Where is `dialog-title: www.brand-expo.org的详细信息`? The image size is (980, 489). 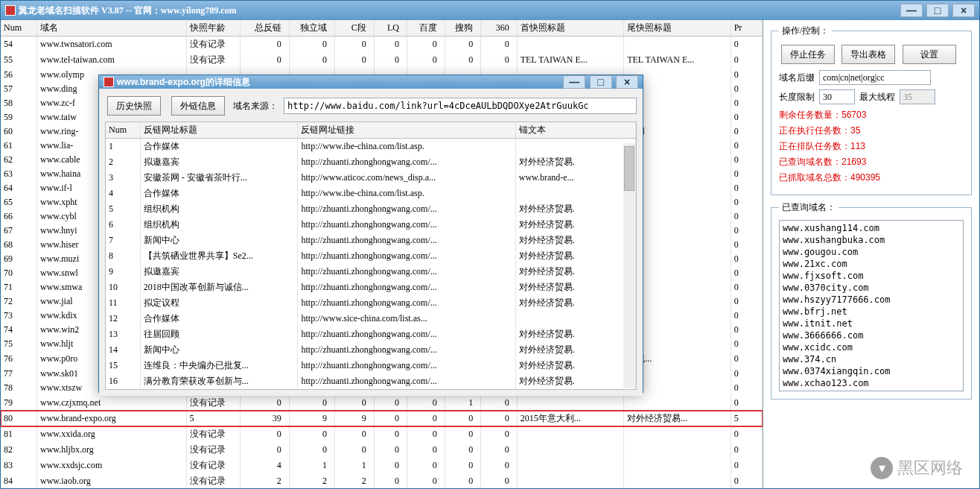 dialog-title: www.brand-expo.org的详细信息 is located at coordinates (183, 82).